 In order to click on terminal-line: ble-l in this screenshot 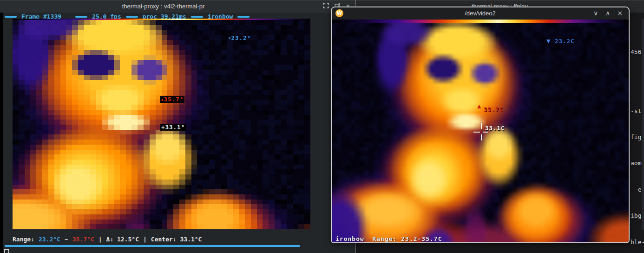, I will do `click(637, 243)`.